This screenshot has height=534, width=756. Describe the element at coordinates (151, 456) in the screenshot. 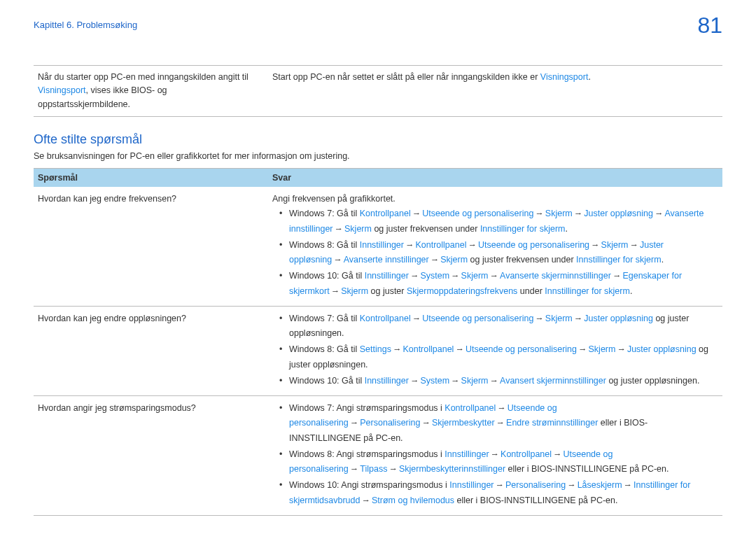

I see `faq-question: Hvordan angir jeg strømsparingsmodus?` at that location.